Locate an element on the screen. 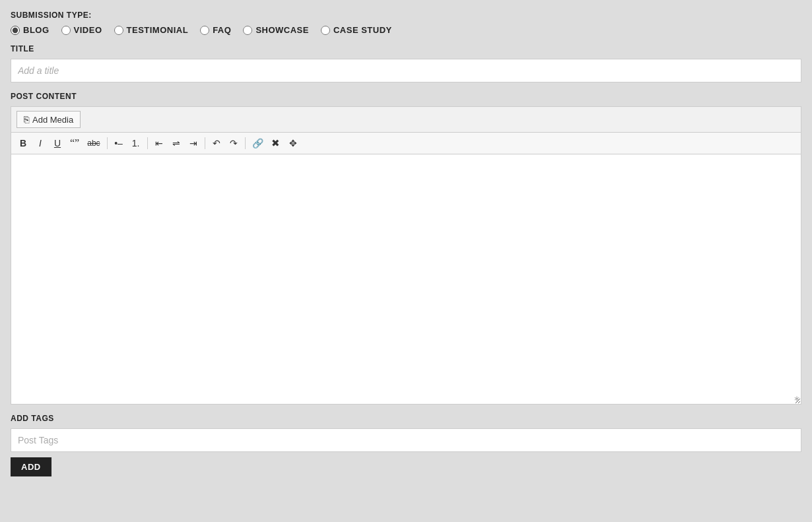  toolbar-undo-button: ↶ is located at coordinates (217, 143).